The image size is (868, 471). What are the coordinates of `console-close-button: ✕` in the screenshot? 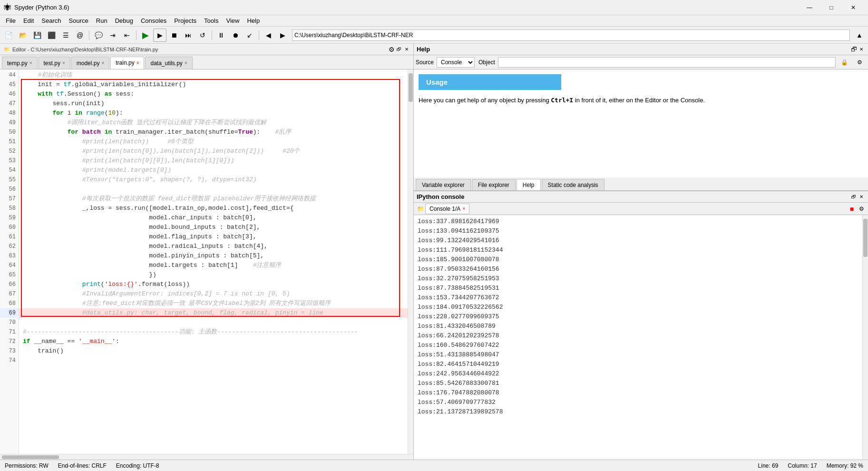 It's located at (861, 197).